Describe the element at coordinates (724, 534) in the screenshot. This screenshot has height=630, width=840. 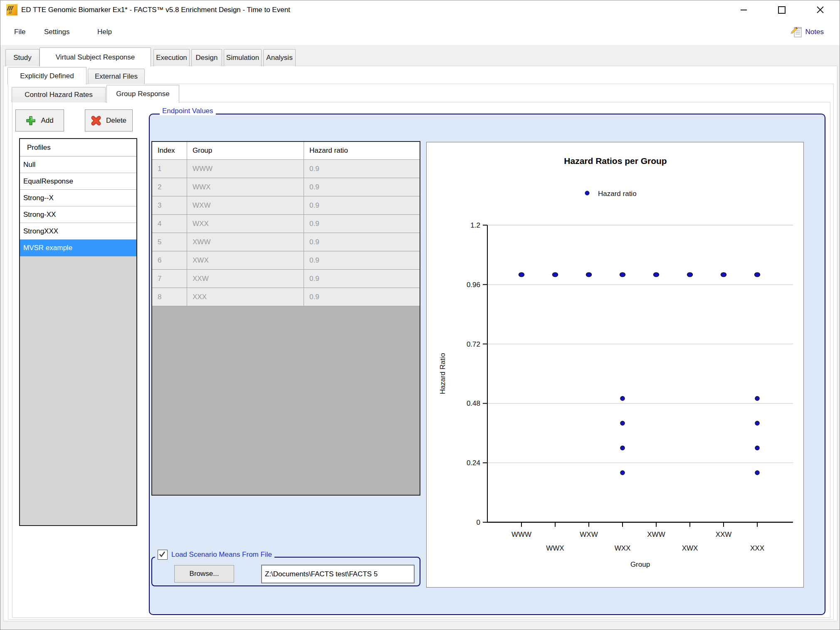
I see `svg-text: XXW` at that location.